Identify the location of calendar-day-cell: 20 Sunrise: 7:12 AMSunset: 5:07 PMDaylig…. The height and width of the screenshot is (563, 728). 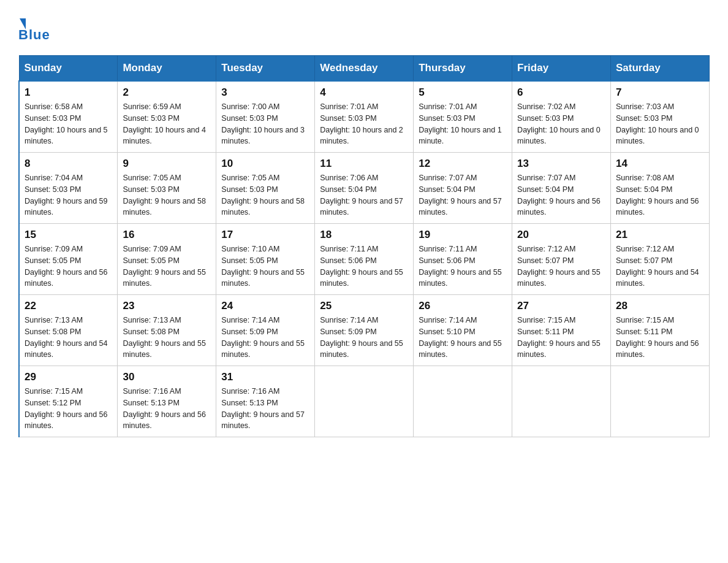
(561, 259).